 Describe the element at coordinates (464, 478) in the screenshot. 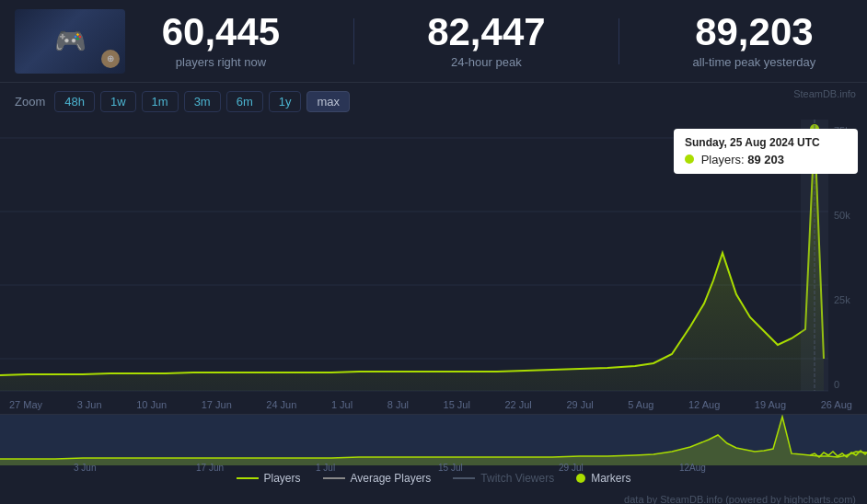

I see `twitch-line-icon` at that location.